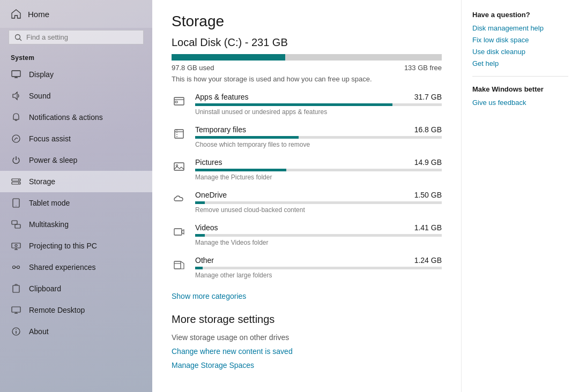 This screenshot has width=579, height=392. I want to click on sidebar-item-about: About, so click(76, 331).